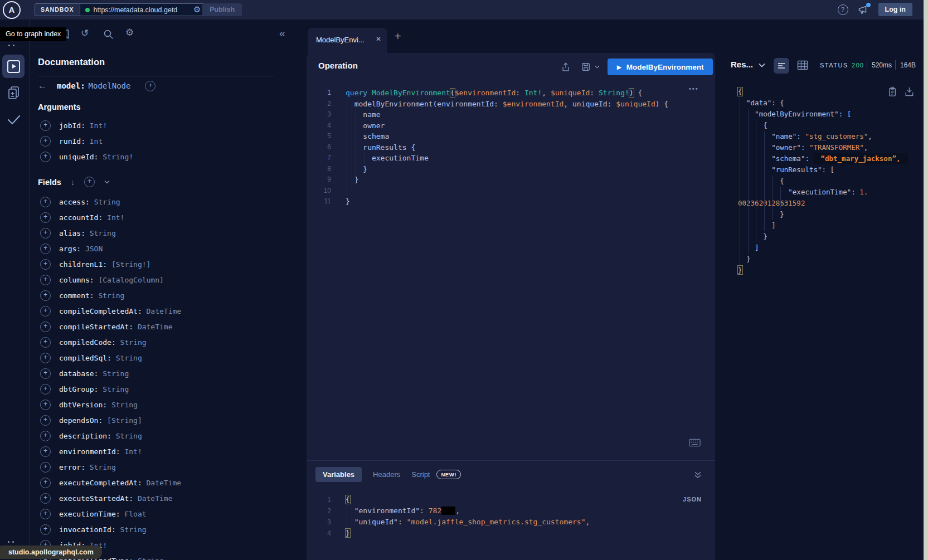 This screenshot has height=560, width=928. I want to click on field-row: +access: String, so click(80, 202).